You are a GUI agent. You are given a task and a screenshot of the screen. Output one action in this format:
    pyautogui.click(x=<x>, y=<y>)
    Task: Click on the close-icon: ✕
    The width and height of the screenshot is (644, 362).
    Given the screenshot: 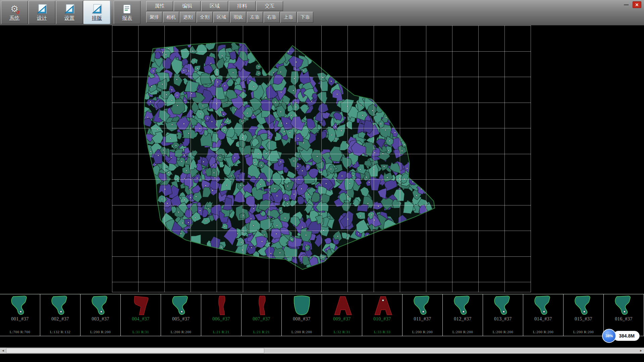 What is the action you would take?
    pyautogui.click(x=637, y=5)
    